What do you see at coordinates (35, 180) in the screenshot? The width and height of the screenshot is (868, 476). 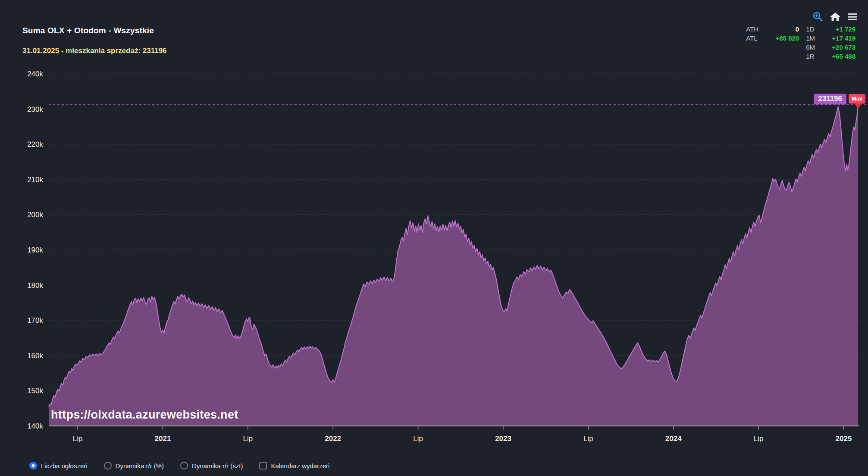 I see `y-axis-label: 210k` at bounding box center [35, 180].